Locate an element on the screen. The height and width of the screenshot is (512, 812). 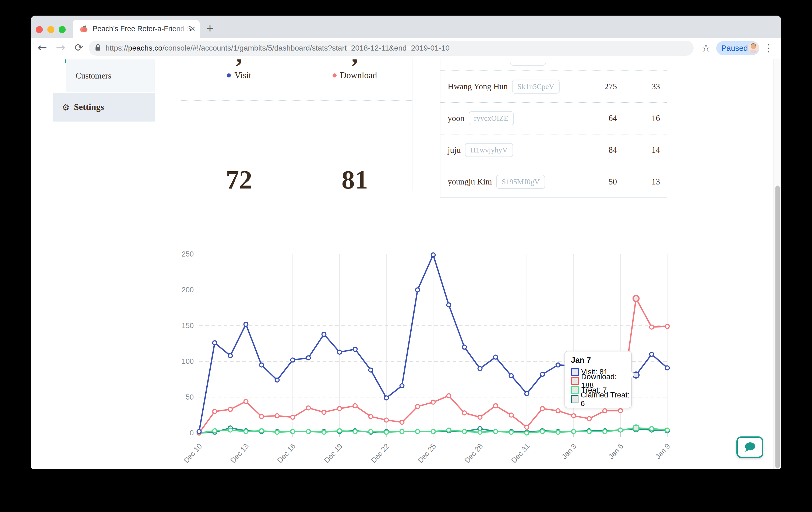
chat-widget-button is located at coordinates (750, 447).